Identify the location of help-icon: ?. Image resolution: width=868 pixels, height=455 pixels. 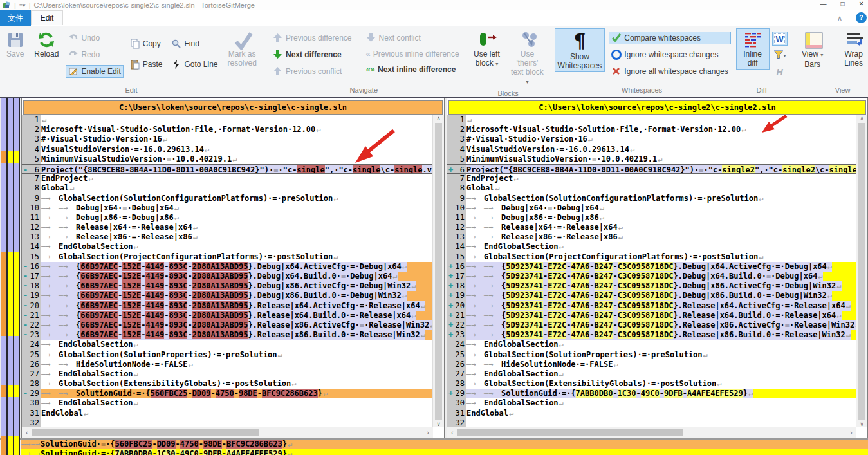
(861, 18).